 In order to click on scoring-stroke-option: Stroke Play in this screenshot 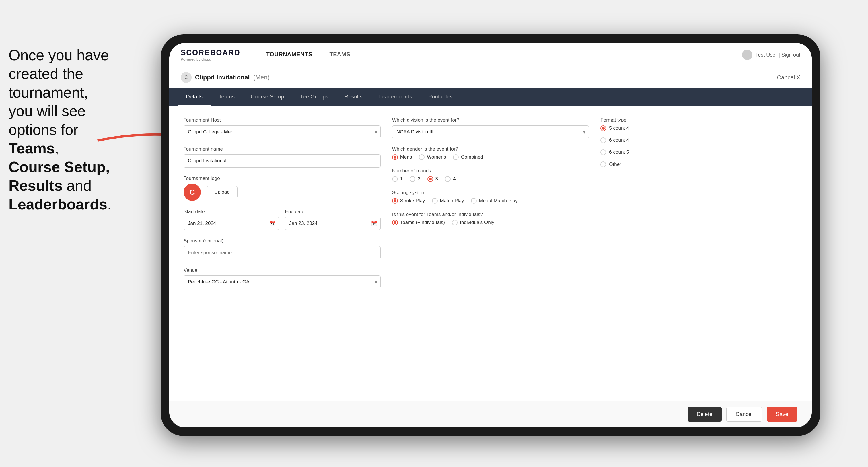, I will do `click(409, 201)`.